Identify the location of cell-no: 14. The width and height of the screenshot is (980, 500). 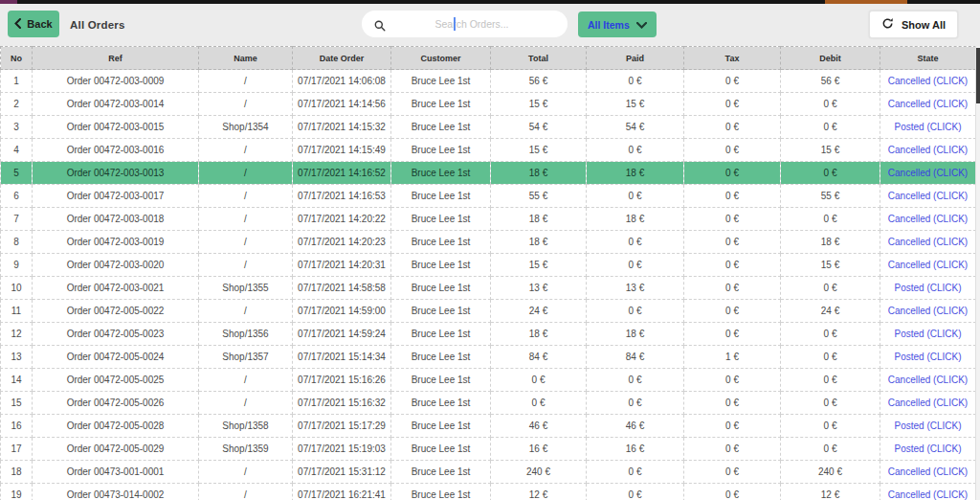
(17, 380).